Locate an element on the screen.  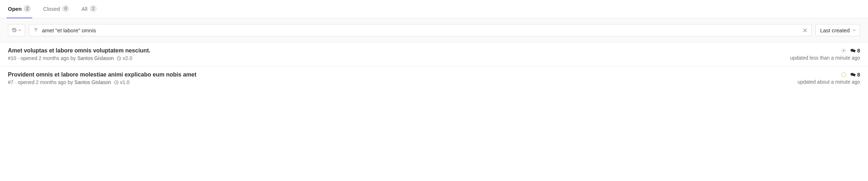
issue-ref: #10 is located at coordinates (12, 58).